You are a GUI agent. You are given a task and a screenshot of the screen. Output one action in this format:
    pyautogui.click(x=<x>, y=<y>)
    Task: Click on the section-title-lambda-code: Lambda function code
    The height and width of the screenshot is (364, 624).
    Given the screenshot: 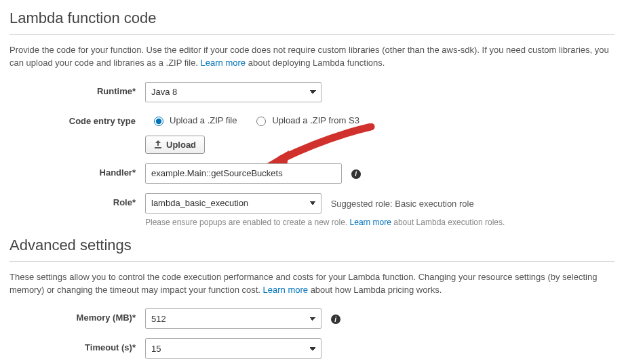 What is the action you would take?
    pyautogui.click(x=312, y=20)
    